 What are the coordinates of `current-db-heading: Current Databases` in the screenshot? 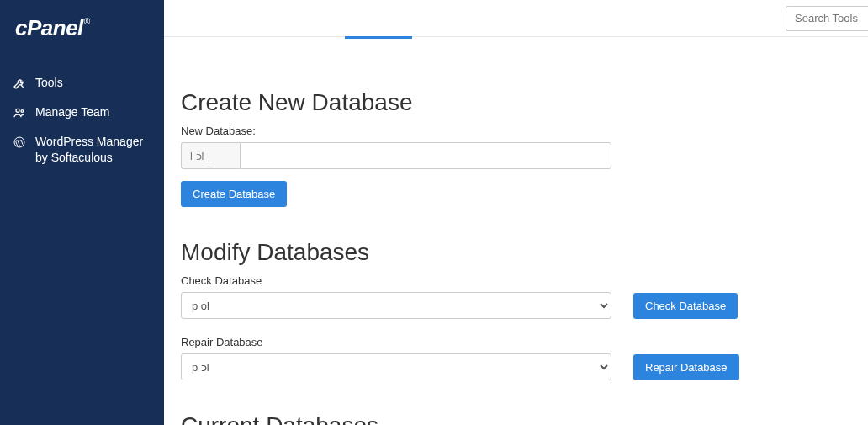 It's located at (516, 419).